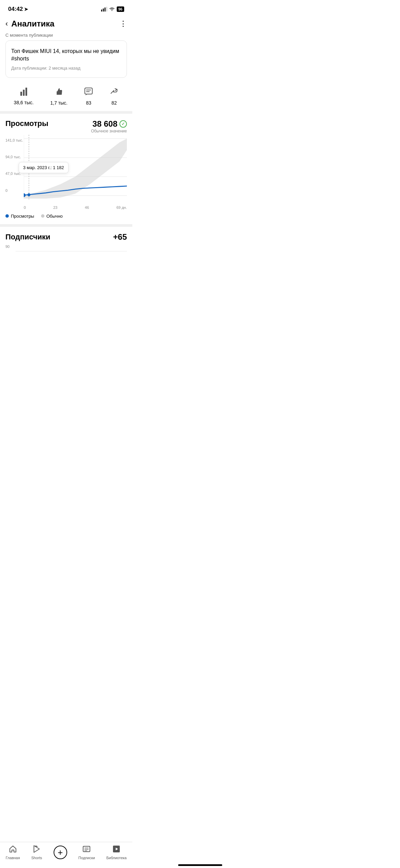 The width and height of the screenshot is (400, 868). What do you see at coordinates (28, 237) in the screenshot?
I see `subscribers-title: Подписчики` at bounding box center [28, 237].